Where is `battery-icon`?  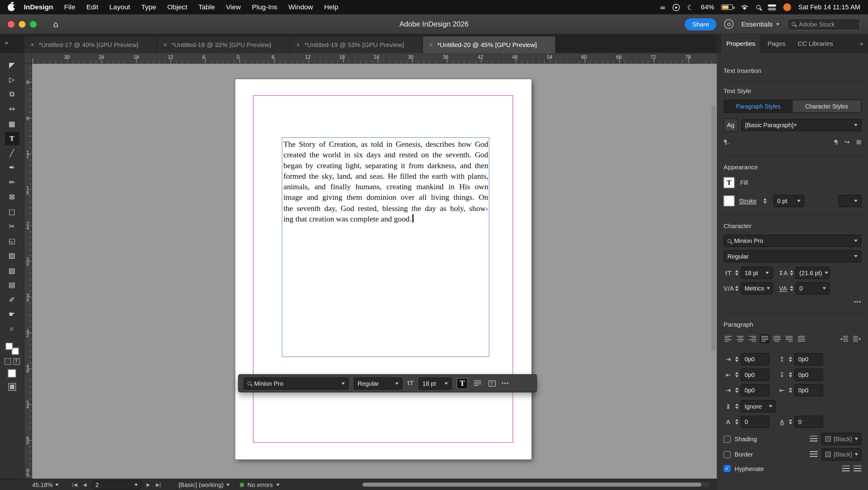
battery-icon is located at coordinates (727, 7).